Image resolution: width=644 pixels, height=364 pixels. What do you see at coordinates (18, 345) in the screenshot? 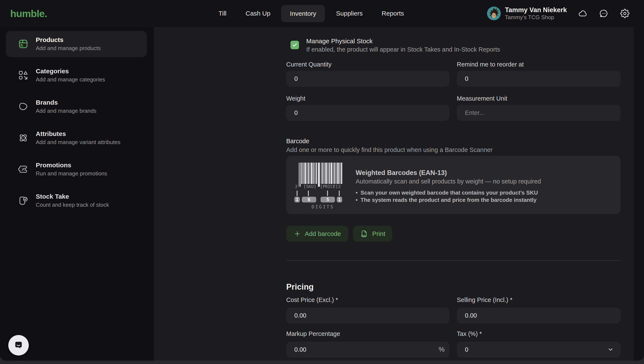
I see `chat-bubble-icon` at bounding box center [18, 345].